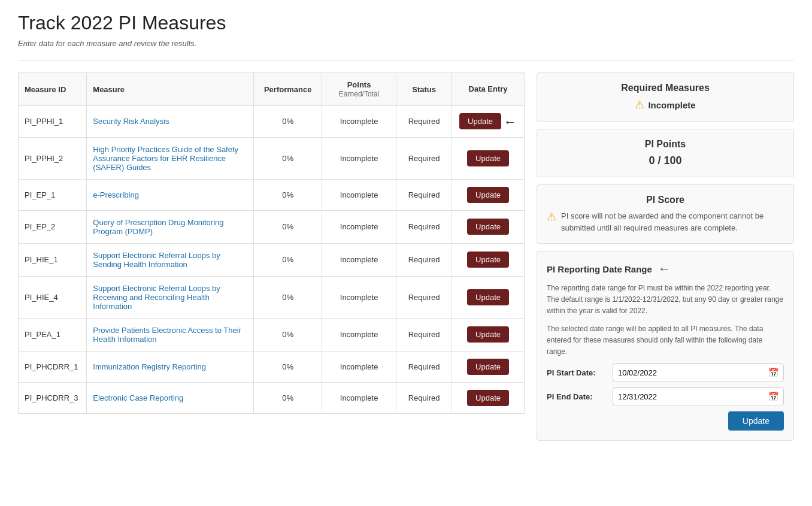  I want to click on end-date-row: PI End Date: 📅, so click(665, 396).